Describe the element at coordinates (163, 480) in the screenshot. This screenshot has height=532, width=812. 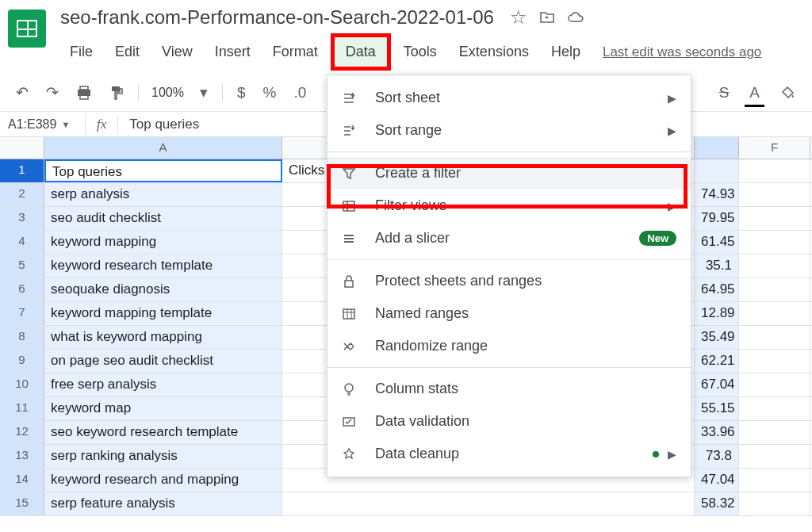
I see `cell: keyword research and mapping` at that location.